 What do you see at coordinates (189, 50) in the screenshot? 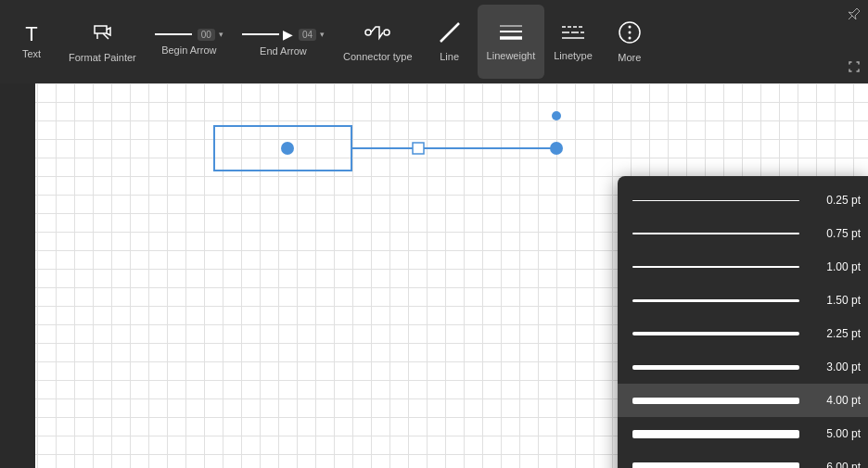
I see `toolbar-label-begin-arrow: Begin Arrow` at bounding box center [189, 50].